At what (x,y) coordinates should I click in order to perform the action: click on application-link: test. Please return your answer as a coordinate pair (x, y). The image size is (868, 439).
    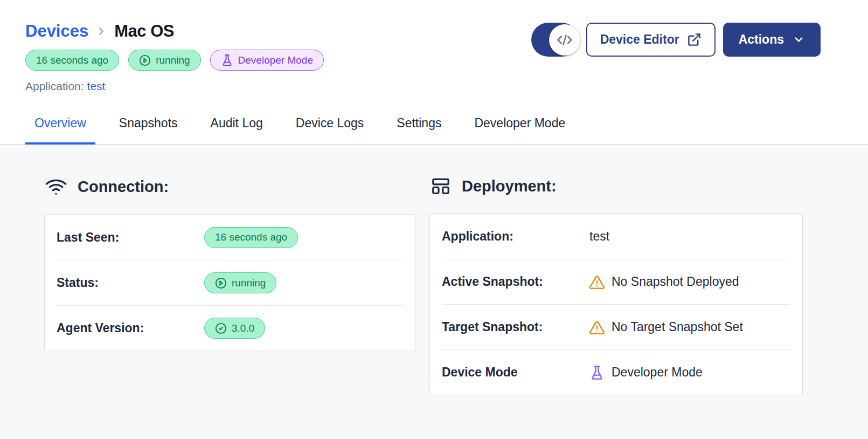
    Looking at the image, I should click on (96, 86).